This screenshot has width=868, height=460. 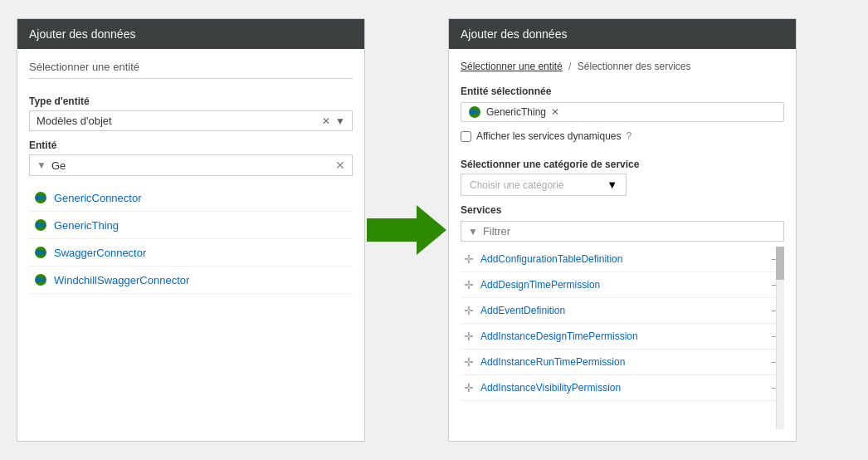 I want to click on list-item: GenericConnector, so click(x=191, y=198).